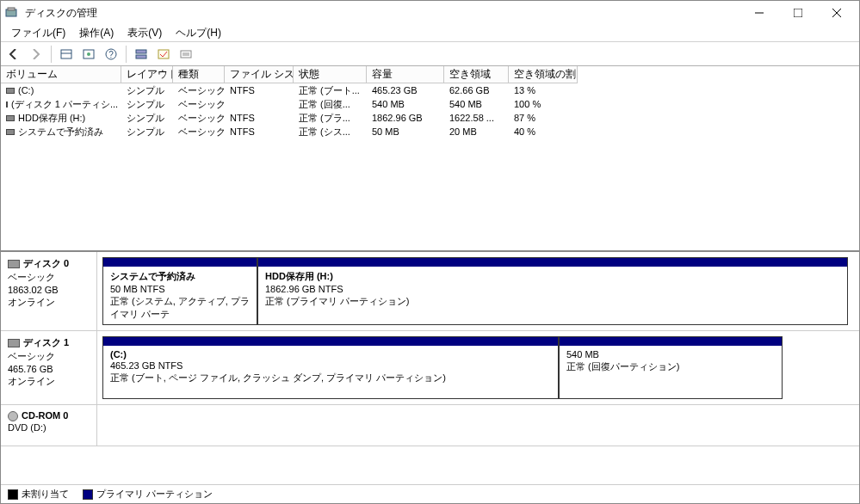  Describe the element at coordinates (405, 104) in the screenshot. I see `cell-capacity: 540 MB` at that location.